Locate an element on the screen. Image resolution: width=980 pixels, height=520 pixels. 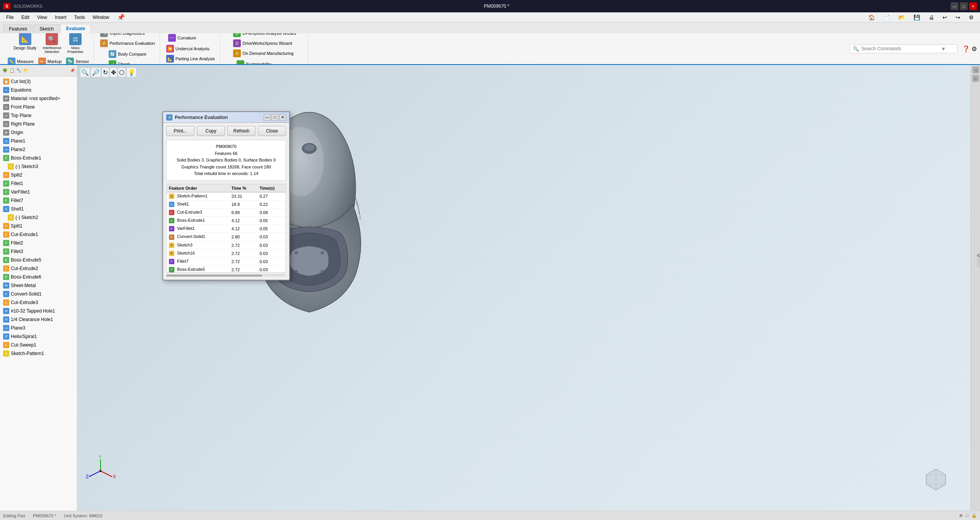
help-icon: ❓ is located at coordinates (966, 49).